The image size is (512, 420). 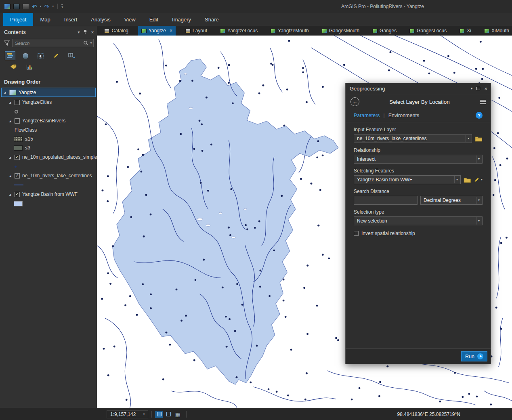 What do you see at coordinates (290, 31) in the screenshot?
I see `view-tab-yangtzemouth: YangtzeMouth` at bounding box center [290, 31].